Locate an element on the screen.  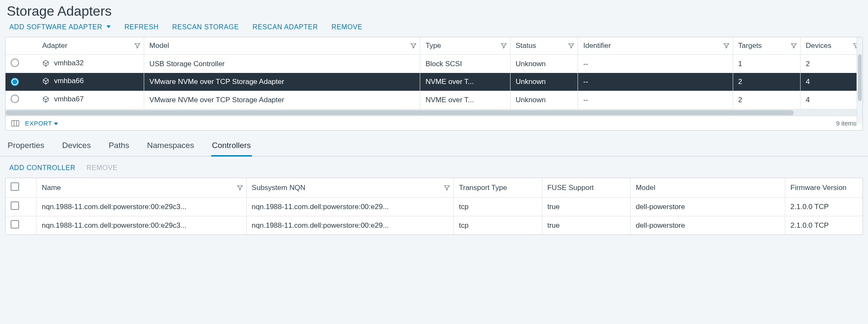
col-devices-label: Devices is located at coordinates (818, 46).